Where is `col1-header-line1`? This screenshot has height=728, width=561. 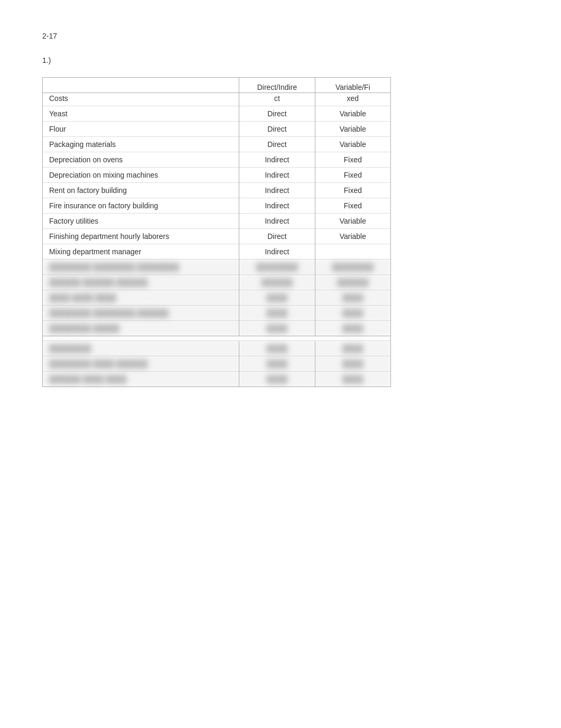 col1-header-line1 is located at coordinates (141, 86).